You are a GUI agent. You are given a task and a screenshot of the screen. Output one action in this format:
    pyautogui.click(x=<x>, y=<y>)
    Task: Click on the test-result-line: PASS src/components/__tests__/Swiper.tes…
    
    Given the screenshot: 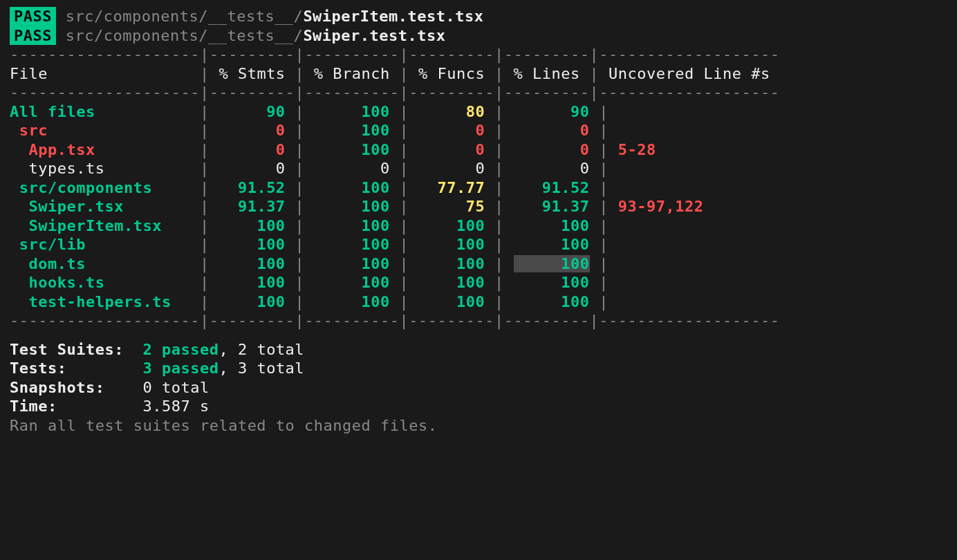 What is the action you would take?
    pyautogui.click(x=479, y=36)
    